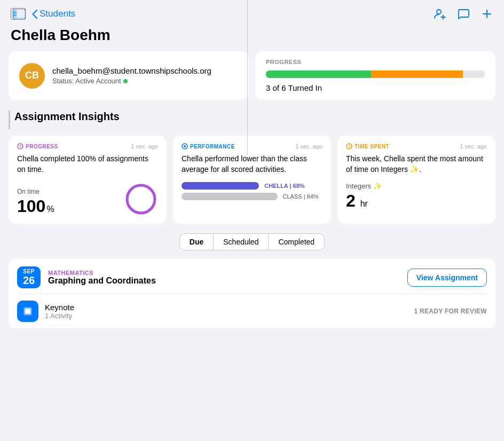 The height and width of the screenshot is (441, 504). What do you see at coordinates (375, 76) in the screenshot?
I see `progress-card: PROGRESS 3 of 6 Turned In` at bounding box center [375, 76].